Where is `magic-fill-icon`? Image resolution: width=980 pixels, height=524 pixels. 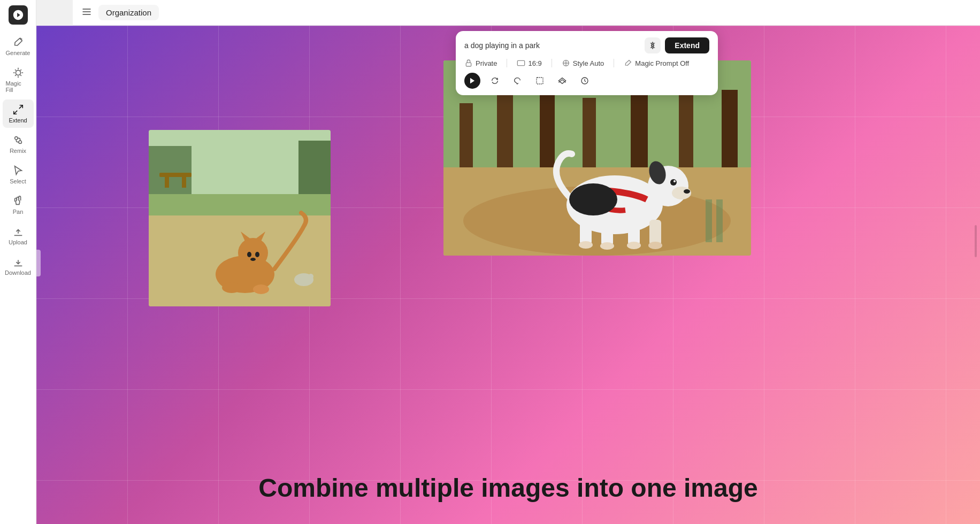 magic-fill-icon is located at coordinates (18, 73).